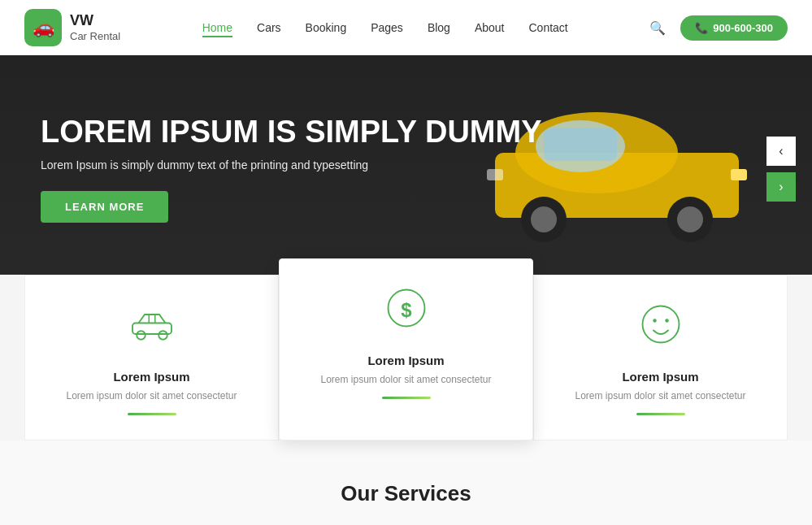 This screenshot has height=525, width=812. I want to click on feature-card-1-divider, so click(152, 414).